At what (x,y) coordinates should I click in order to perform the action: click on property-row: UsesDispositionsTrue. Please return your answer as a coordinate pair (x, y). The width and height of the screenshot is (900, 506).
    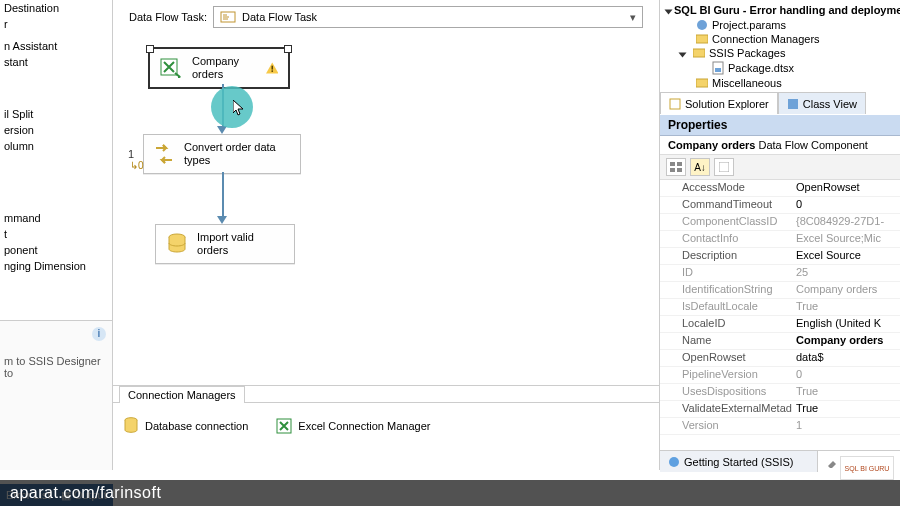
    Looking at the image, I should click on (780, 392).